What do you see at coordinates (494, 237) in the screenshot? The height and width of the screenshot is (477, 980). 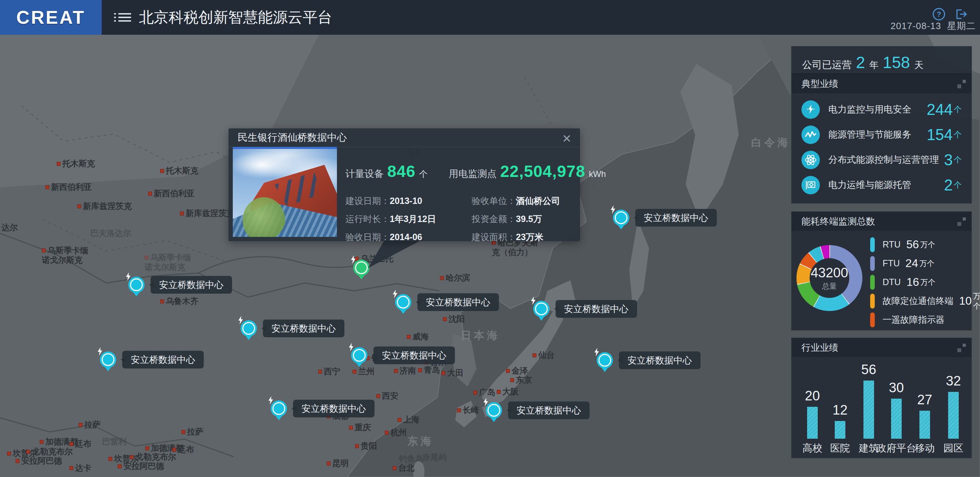 I see `field-label: 建设面积：` at bounding box center [494, 237].